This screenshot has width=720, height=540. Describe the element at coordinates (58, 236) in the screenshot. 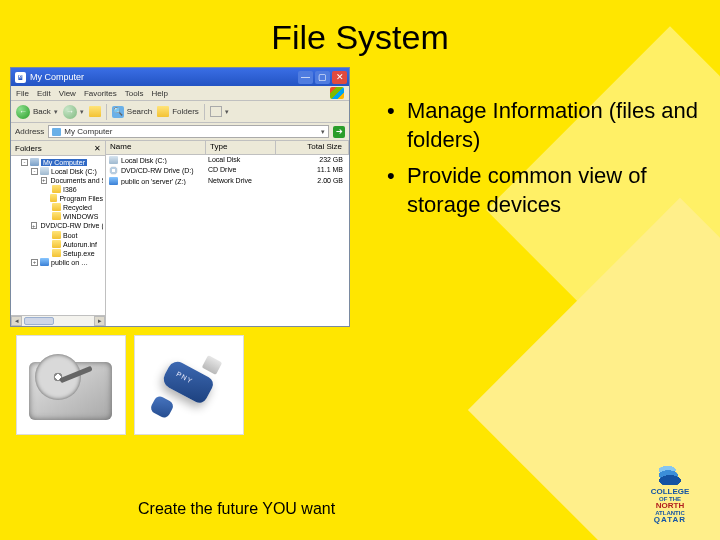

I see `folder-tree: -My Computer-Local Disk (C:)+Documents a…` at that location.